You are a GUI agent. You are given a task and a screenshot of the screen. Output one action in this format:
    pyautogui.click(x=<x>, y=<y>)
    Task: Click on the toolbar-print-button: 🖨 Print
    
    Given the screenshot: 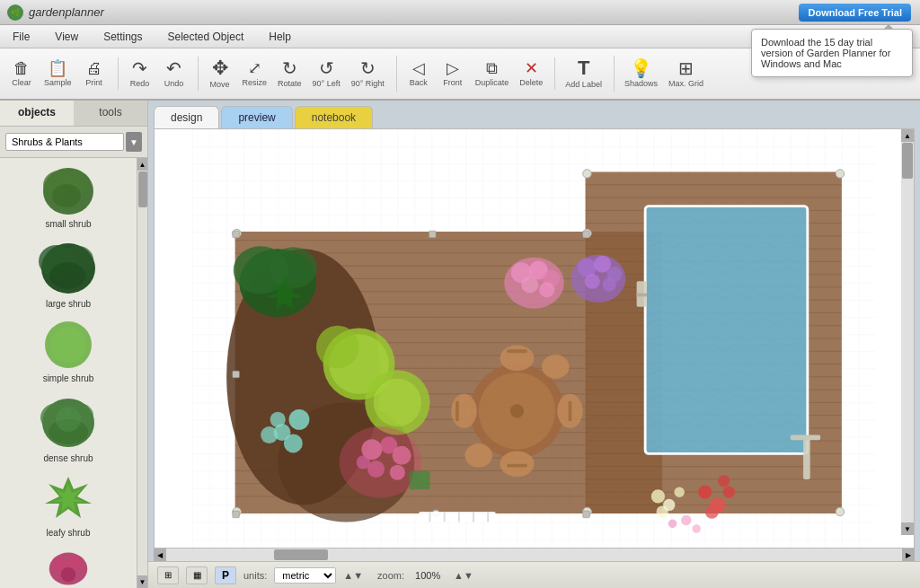 What is the action you would take?
    pyautogui.click(x=94, y=74)
    